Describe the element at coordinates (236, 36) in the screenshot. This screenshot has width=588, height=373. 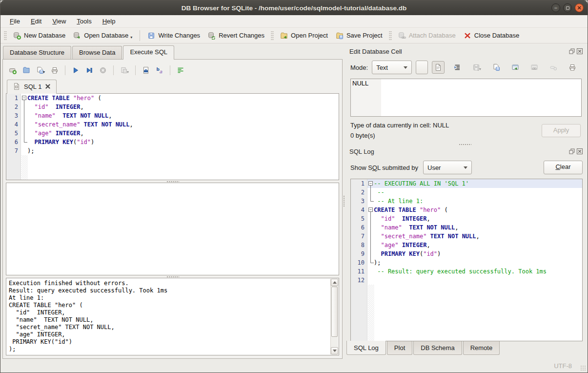
I see `revert-changes-button: Revert Changes` at that location.